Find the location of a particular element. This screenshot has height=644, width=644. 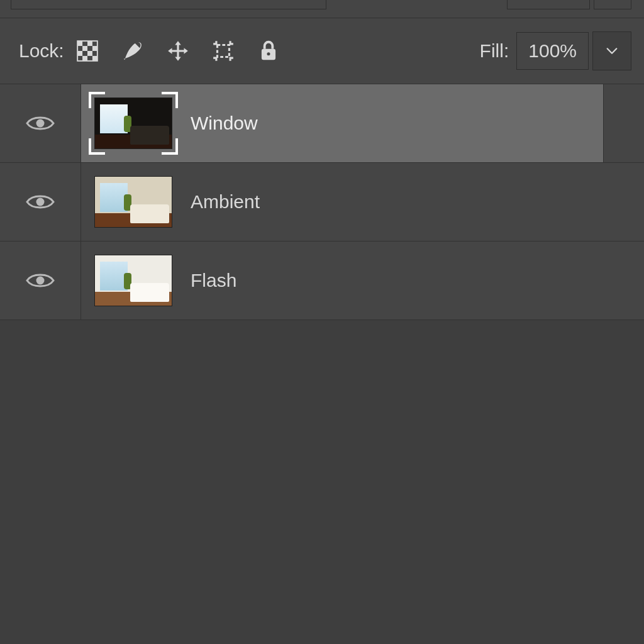

lock-pixels-icon is located at coordinates (133, 51).